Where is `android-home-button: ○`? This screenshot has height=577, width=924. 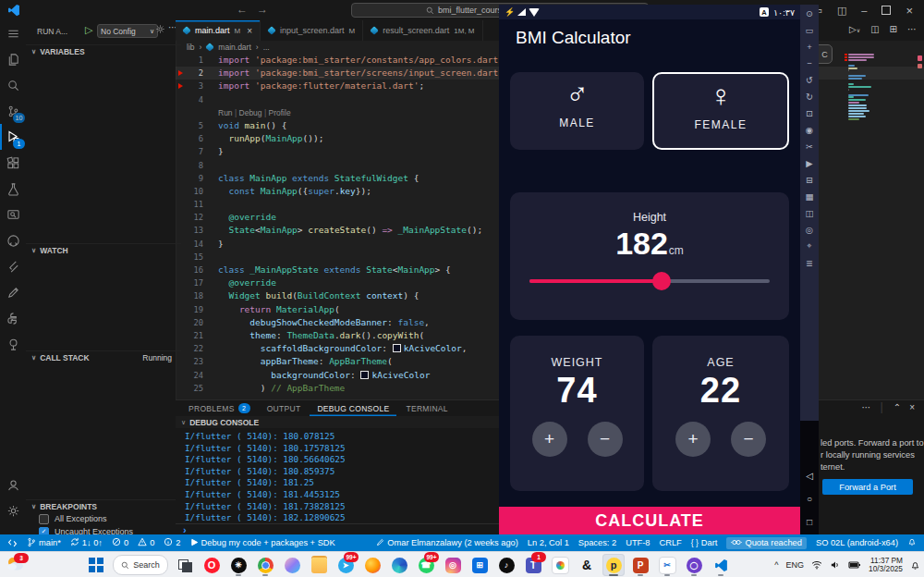 android-home-button: ○ is located at coordinates (809, 498).